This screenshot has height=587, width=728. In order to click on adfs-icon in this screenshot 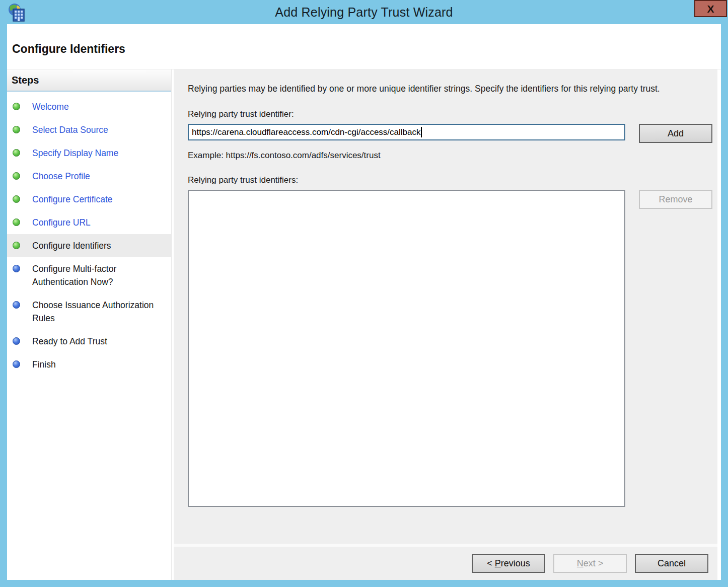, I will do `click(16, 12)`.